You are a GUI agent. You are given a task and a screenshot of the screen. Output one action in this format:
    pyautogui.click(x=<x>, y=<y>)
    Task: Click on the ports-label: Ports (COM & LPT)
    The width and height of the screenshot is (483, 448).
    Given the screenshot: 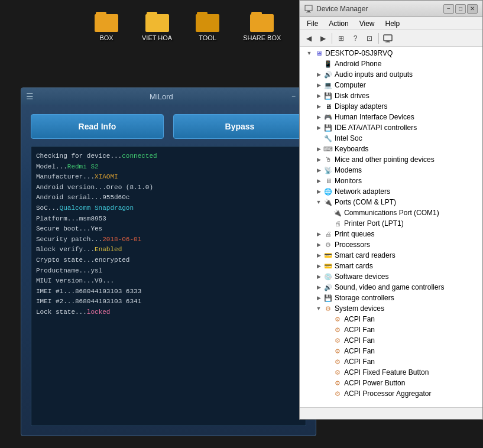 What is the action you would take?
    pyautogui.click(x=365, y=202)
    